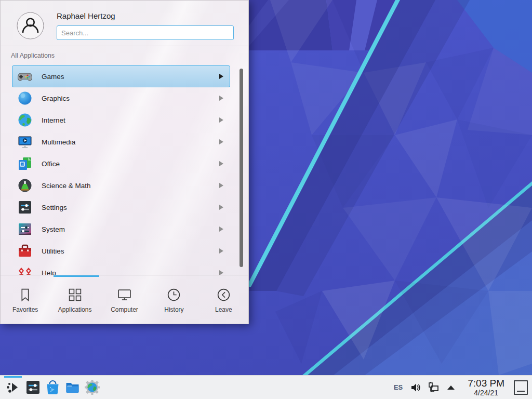 This screenshot has height=399, width=532. What do you see at coordinates (92, 388) in the screenshot?
I see `web-browser-launcher` at bounding box center [92, 388].